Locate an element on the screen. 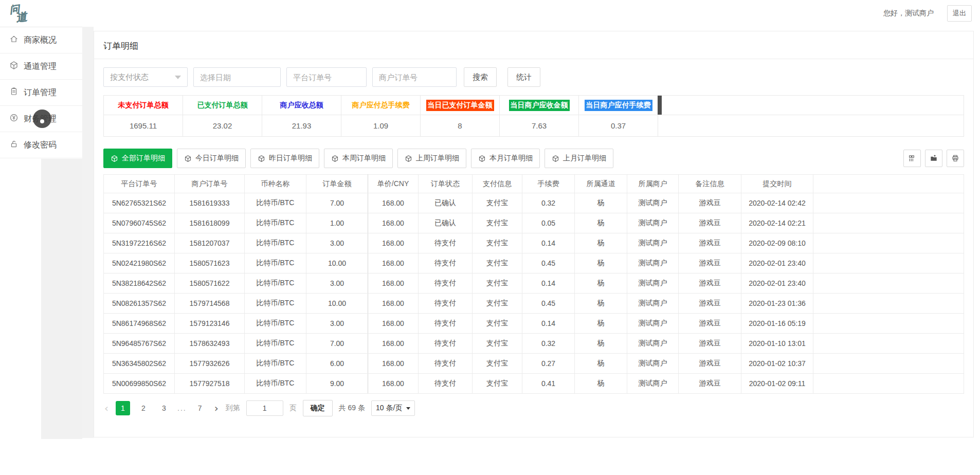  clipboard-icon is located at coordinates (14, 93).